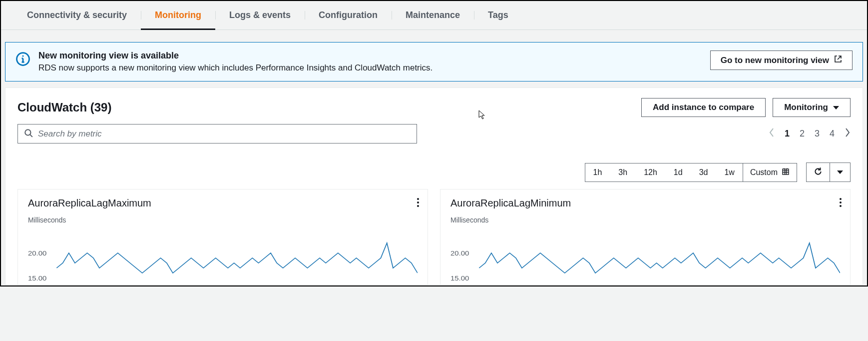 This screenshot has height=341, width=868. Describe the element at coordinates (764, 172) in the screenshot. I see `custom-label: Custom` at that location.